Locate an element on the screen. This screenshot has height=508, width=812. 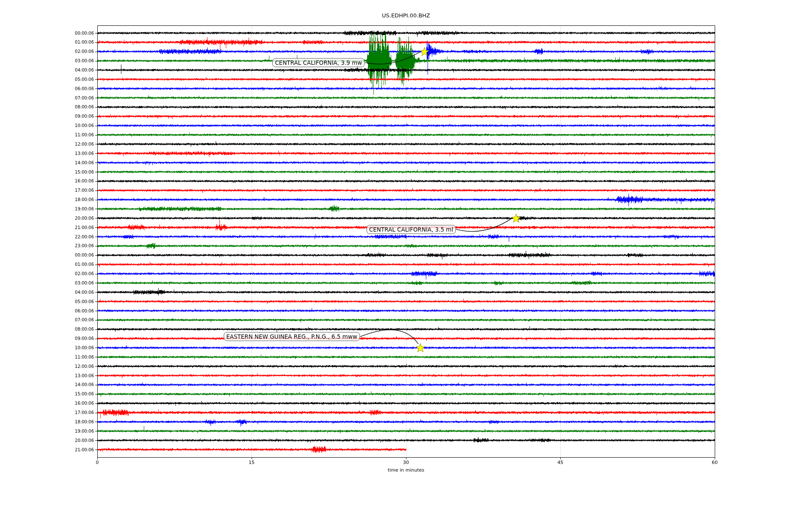
event-annotation-label: CENTRAL CALIFORNIA, 3.9 mw is located at coordinates (318, 63).